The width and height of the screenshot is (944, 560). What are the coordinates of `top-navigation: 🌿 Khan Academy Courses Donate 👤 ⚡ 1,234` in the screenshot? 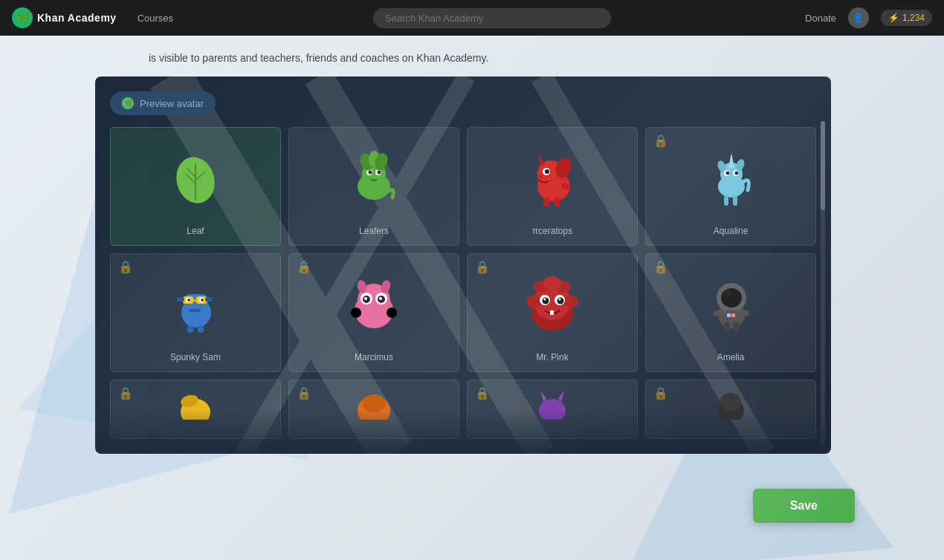 It's located at (472, 18).